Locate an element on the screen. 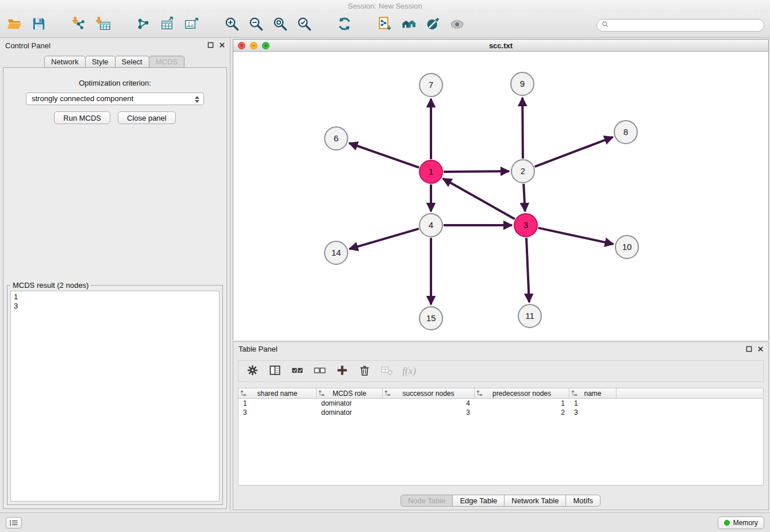 The image size is (770, 532). select-all-button is located at coordinates (297, 371).